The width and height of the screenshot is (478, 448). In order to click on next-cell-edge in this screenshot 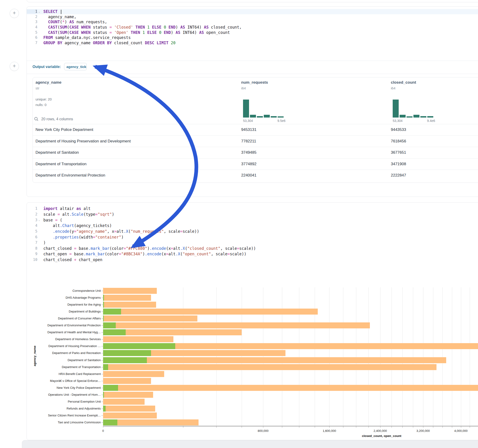, I will do `click(250, 444)`.